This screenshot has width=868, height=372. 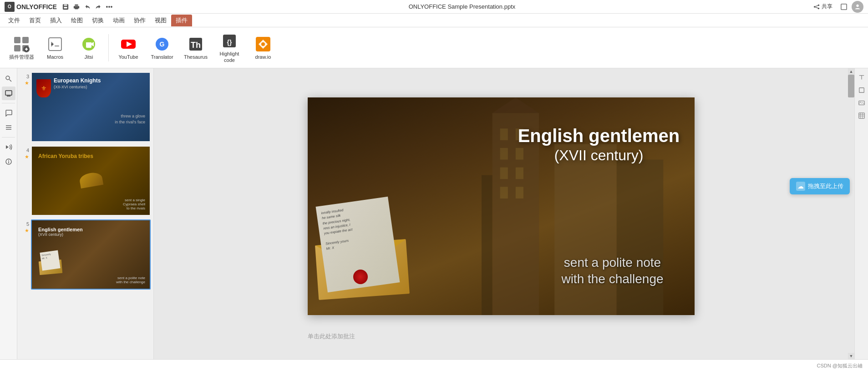 I want to click on more-button: •••, so click(x=109, y=7).